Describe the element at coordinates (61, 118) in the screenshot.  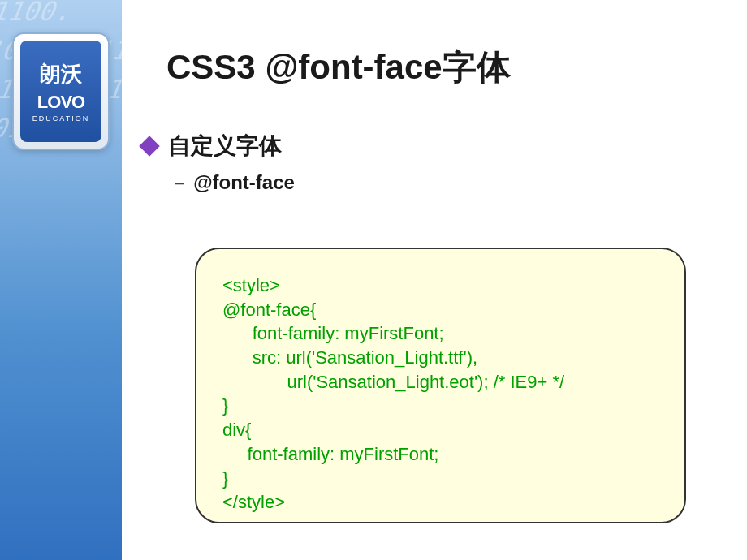
I see `logo-subtitle: EDUCATION` at that location.